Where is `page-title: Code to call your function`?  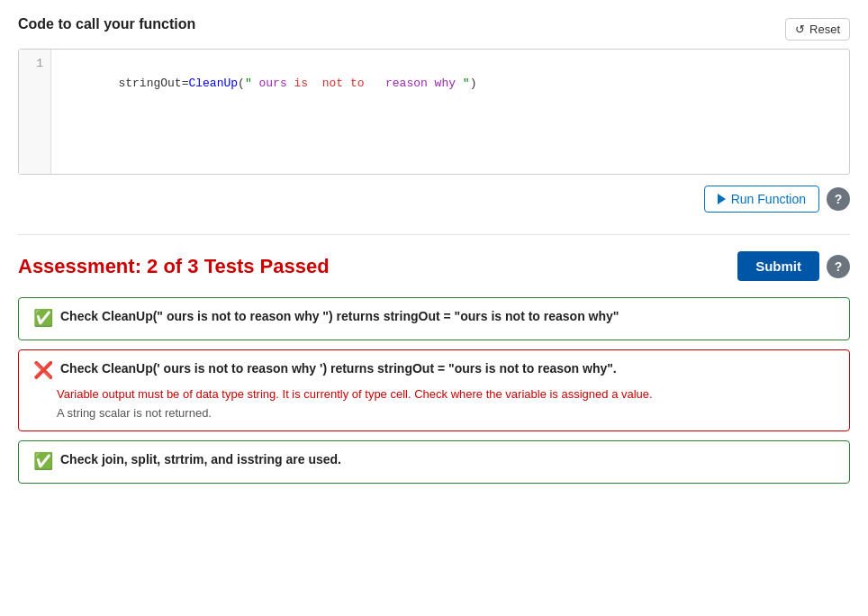
page-title: Code to call your function is located at coordinates (106, 24).